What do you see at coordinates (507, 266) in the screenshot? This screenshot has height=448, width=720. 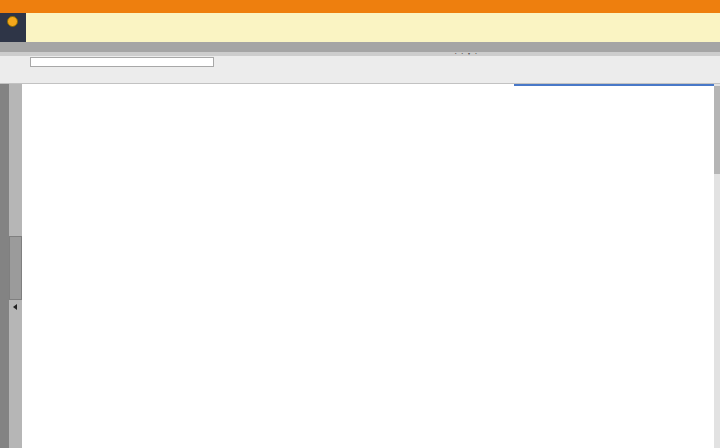 I see `marker-column` at bounding box center [507, 266].